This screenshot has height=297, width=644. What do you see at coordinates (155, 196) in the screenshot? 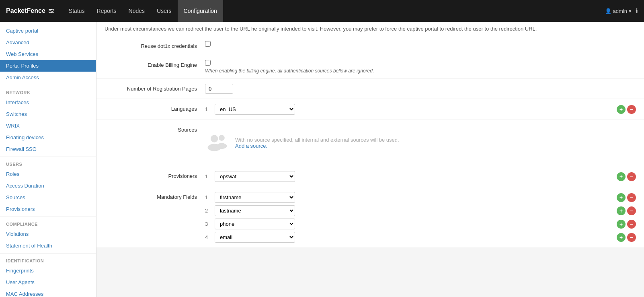
I see `mandatory-fields-label: Mandatory Fields` at bounding box center [155, 196].